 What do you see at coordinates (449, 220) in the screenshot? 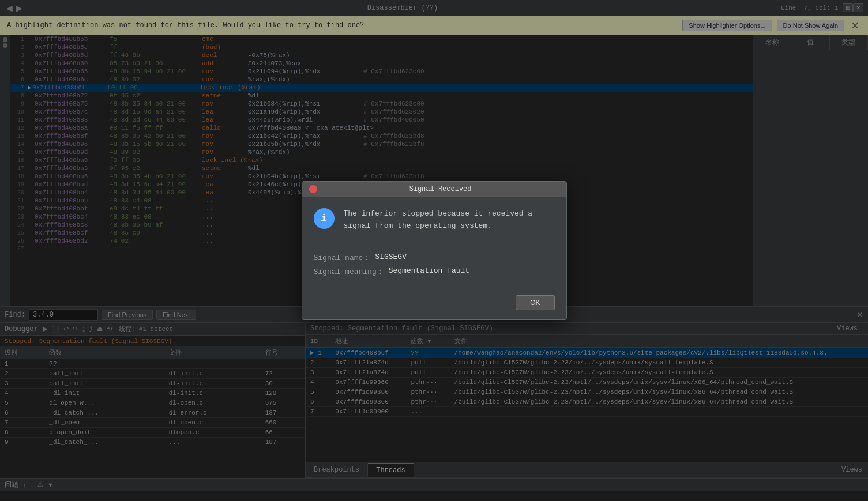
I see `dialog-message: The inferior stopped because it received…` at bounding box center [449, 220].